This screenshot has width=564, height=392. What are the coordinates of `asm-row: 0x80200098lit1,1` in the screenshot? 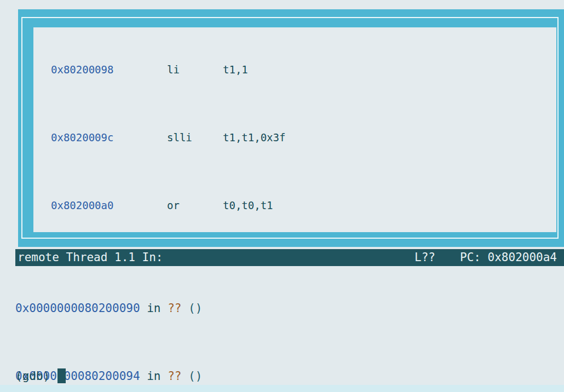 It's located at (295, 70).